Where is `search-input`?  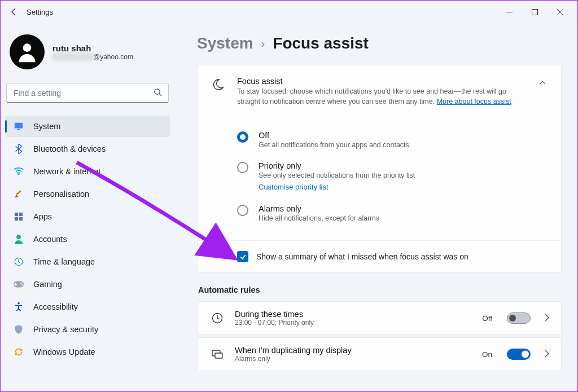
search-input is located at coordinates (87, 93).